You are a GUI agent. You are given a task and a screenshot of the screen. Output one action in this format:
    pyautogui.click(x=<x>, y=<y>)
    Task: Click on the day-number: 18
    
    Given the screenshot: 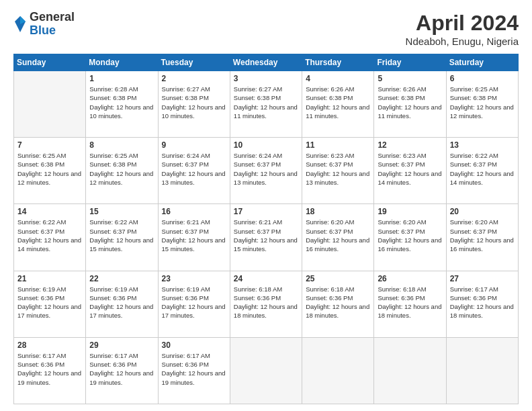 What is the action you would take?
    pyautogui.click(x=338, y=212)
    